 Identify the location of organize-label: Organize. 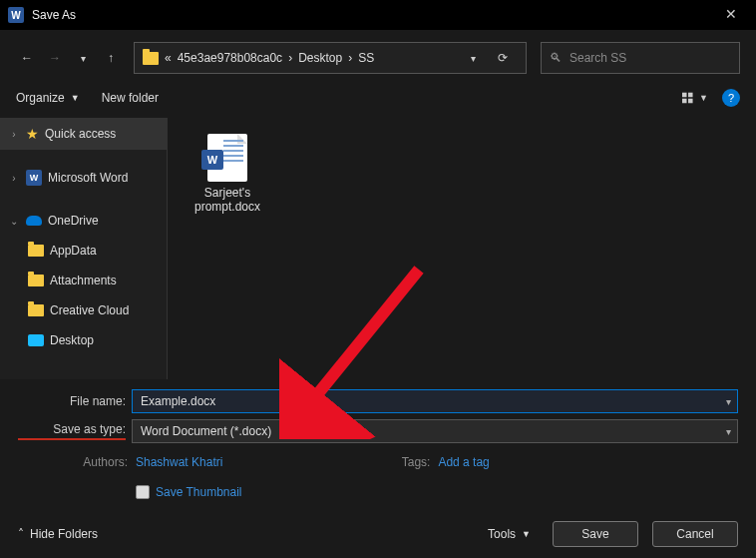
(40, 98).